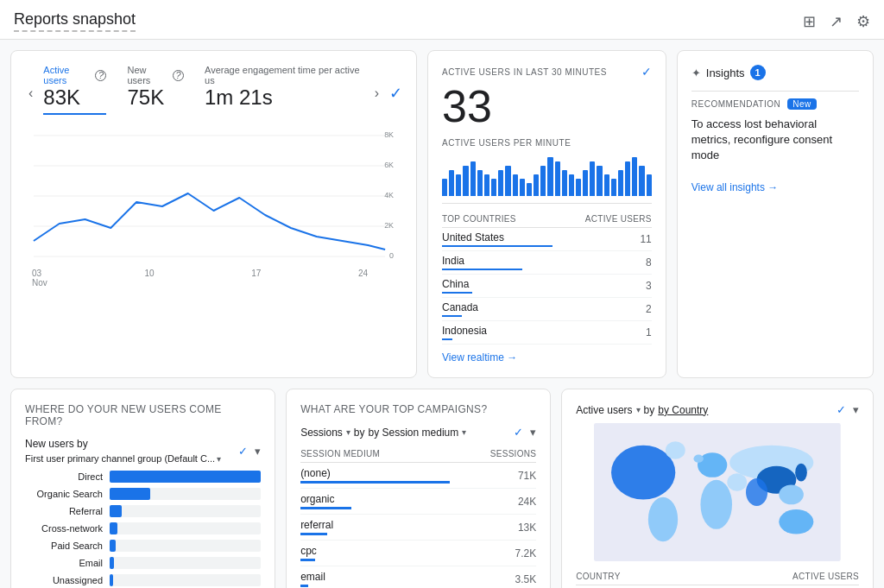 The height and width of the screenshot is (588, 884). Describe the element at coordinates (418, 553) in the screenshot. I see `table-row: cpc 7.2K` at that location.